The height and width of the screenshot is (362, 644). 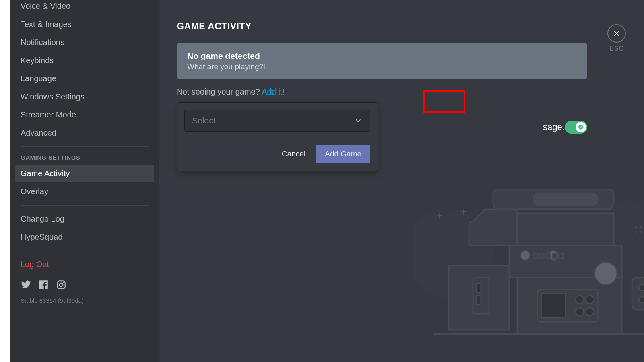 I want to click on popup-actions: Cancel Add Game, so click(x=277, y=154).